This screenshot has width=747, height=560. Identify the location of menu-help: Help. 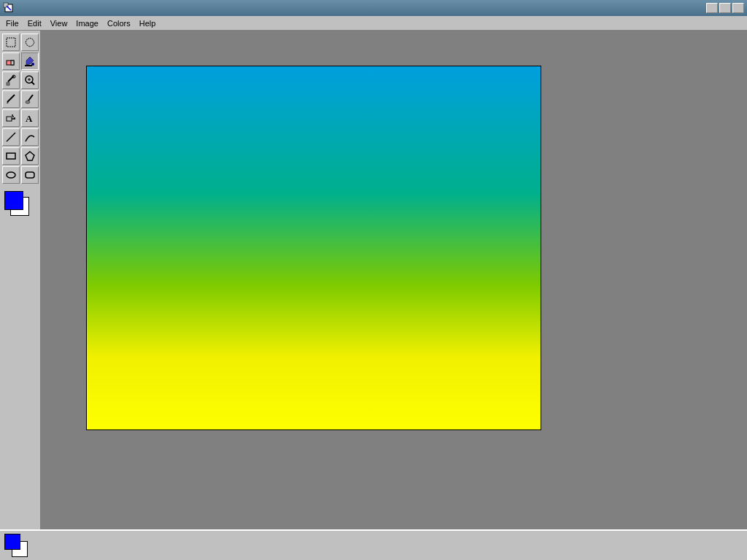
(147, 23).